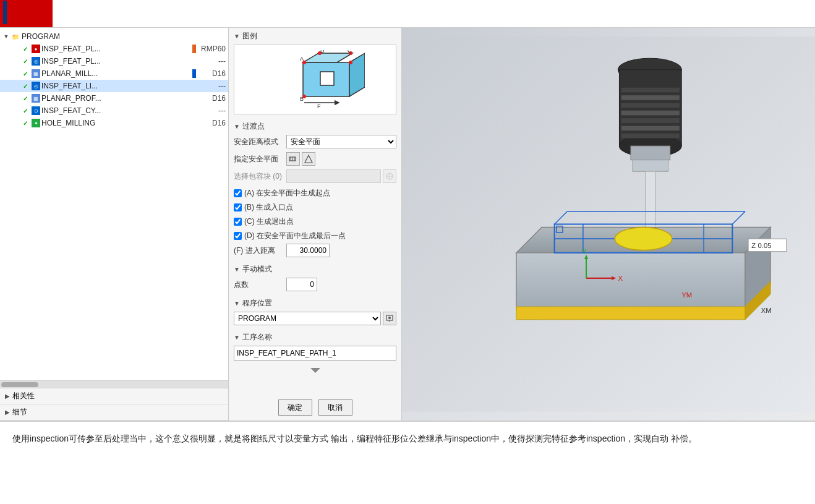  What do you see at coordinates (237, 193) in the screenshot?
I see `chk-a` at bounding box center [237, 193].